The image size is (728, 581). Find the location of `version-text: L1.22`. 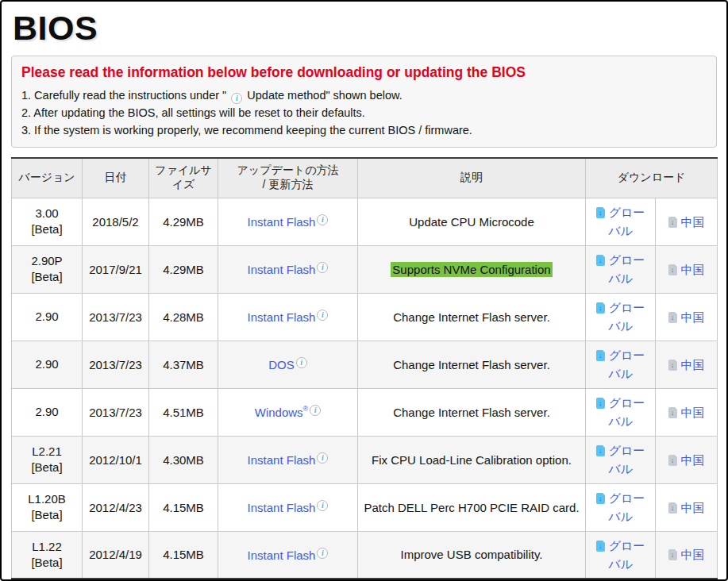

version-text: L1.22 is located at coordinates (47, 547).